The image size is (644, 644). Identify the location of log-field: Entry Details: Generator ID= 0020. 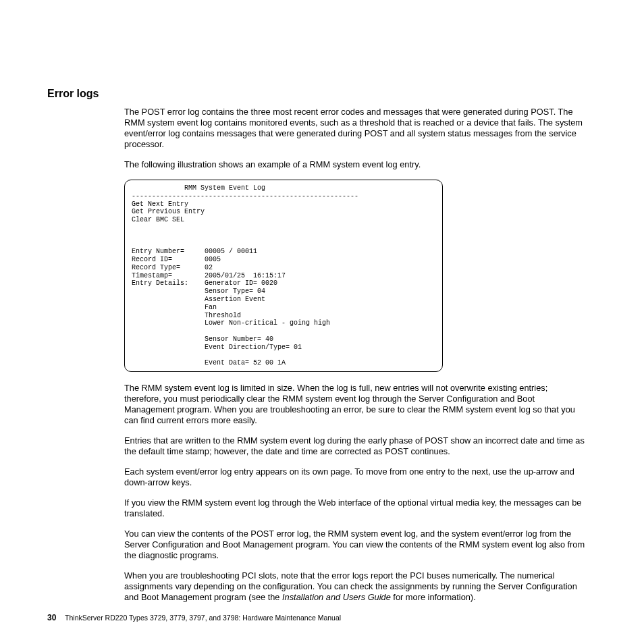
(284, 284).